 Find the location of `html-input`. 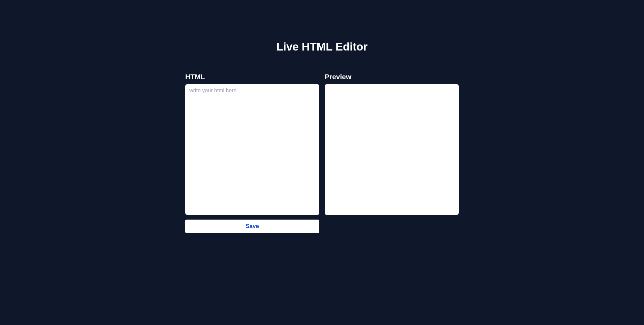

html-input is located at coordinates (252, 150).